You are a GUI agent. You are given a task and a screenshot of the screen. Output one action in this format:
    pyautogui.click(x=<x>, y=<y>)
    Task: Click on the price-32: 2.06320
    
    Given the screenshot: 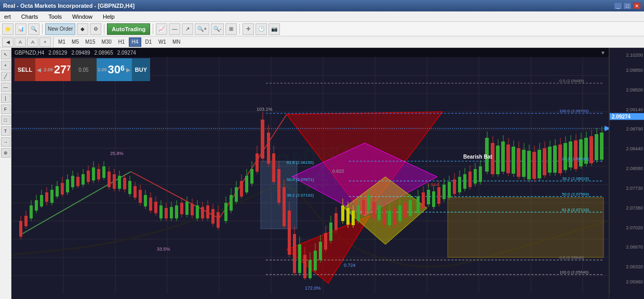 What is the action you would take?
    pyautogui.click(x=635, y=267)
    